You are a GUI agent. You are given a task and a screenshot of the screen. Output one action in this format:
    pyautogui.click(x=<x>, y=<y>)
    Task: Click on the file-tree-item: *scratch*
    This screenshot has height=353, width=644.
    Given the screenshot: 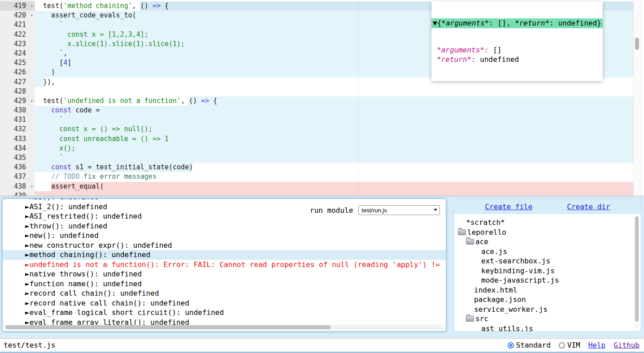 What is the action you would take?
    pyautogui.click(x=548, y=223)
    